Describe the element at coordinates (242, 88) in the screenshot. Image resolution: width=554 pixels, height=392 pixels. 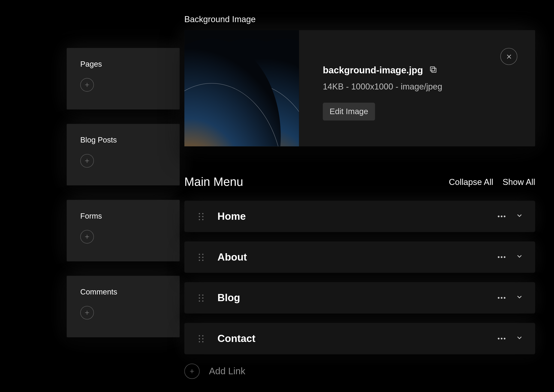
I see `thumbnail-art` at that location.